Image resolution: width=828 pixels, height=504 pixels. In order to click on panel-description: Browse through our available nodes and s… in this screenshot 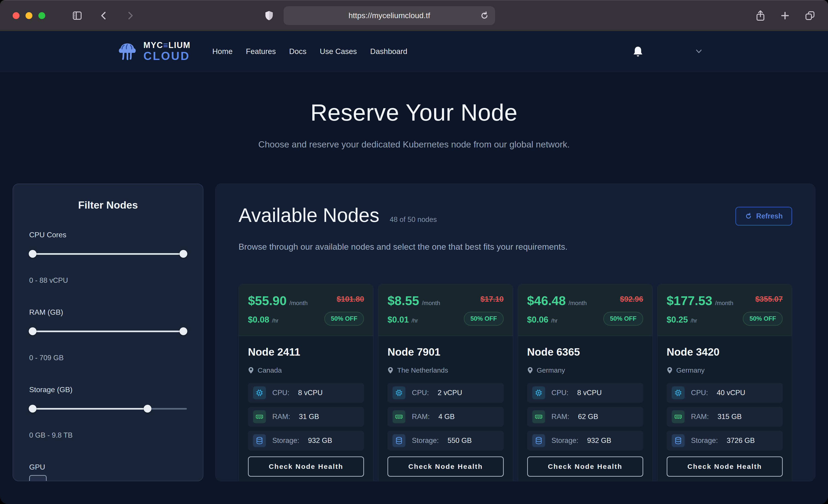, I will do `click(515, 247)`.